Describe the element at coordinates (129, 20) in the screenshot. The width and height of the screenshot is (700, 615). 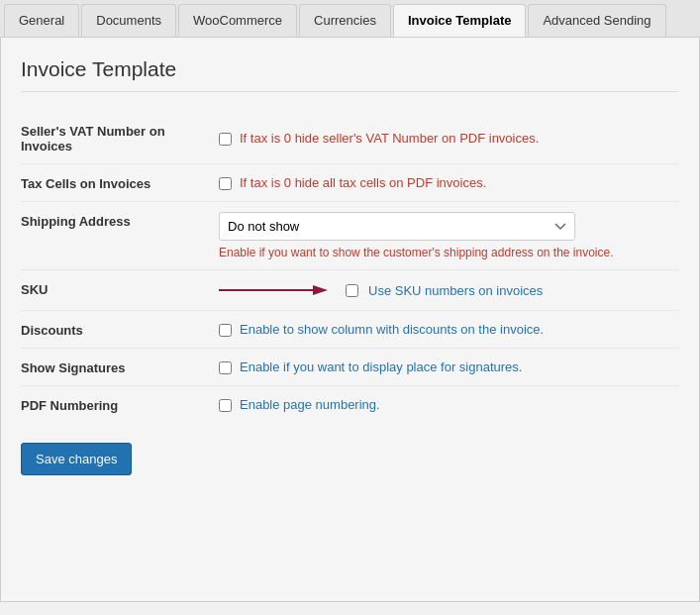
I see `tab-documents: Documents` at that location.